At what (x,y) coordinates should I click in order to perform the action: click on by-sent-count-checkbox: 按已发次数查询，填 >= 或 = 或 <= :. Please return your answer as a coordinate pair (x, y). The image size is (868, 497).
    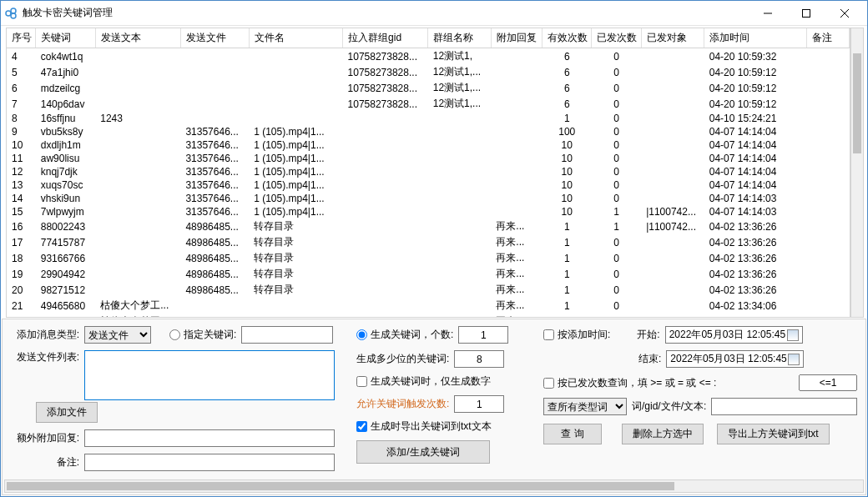
    Looking at the image, I should click on (629, 384).